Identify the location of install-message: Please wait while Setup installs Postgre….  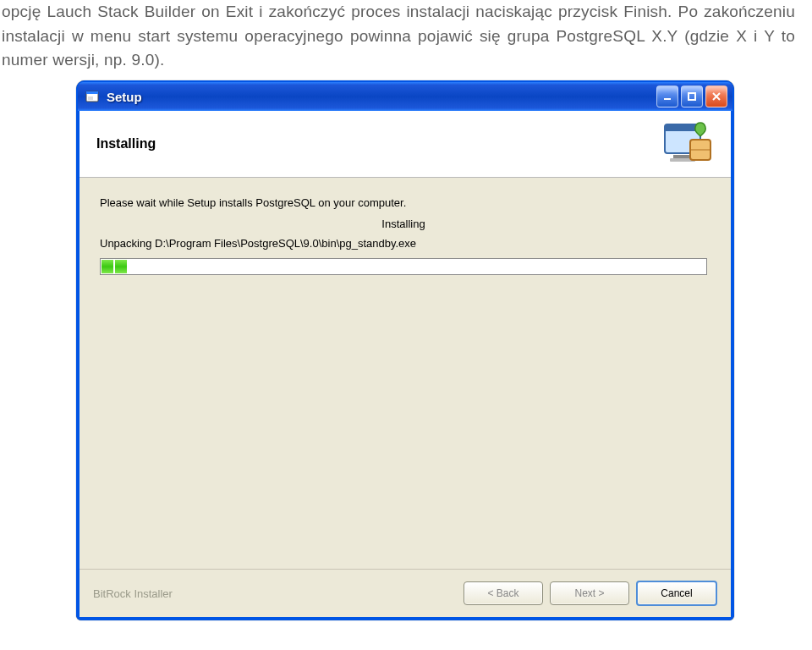
(403, 203).